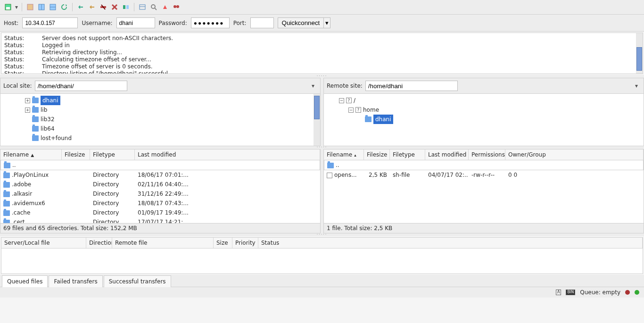 The width and height of the screenshot is (644, 323). I want to click on remote-file-list: Filename▴ Filesize Filetype Last modifie…, so click(484, 186).